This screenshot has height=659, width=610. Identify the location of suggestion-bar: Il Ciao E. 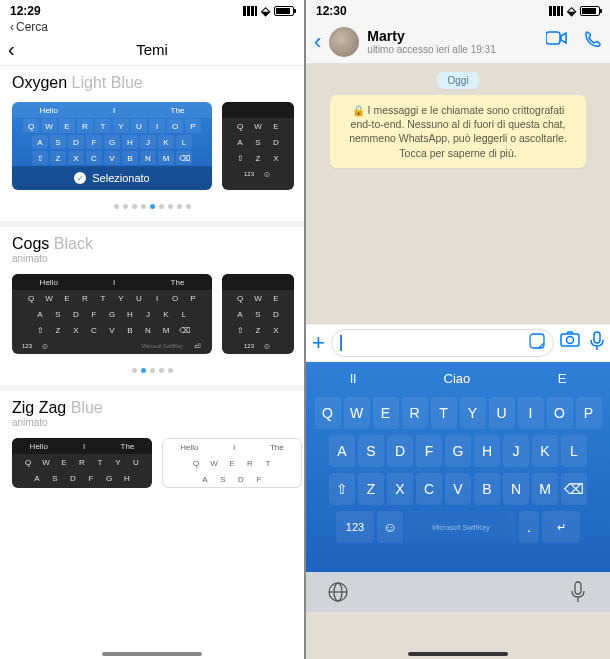
(458, 378).